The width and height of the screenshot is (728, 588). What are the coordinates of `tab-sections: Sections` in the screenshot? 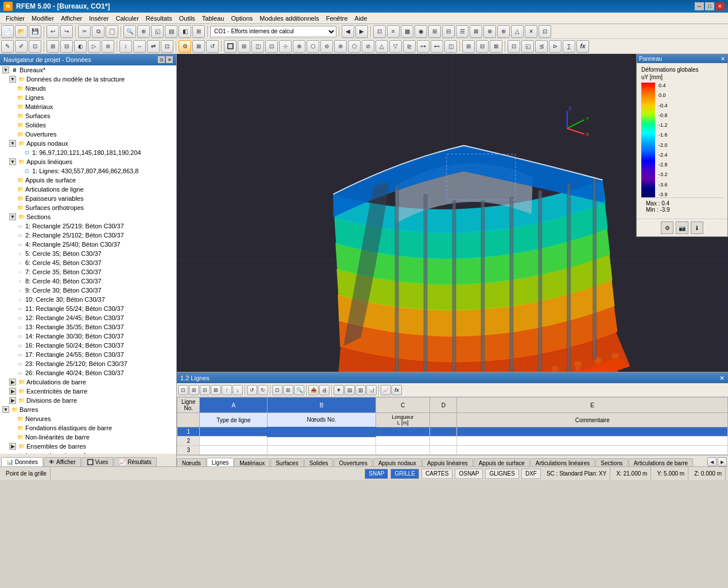 It's located at (611, 462).